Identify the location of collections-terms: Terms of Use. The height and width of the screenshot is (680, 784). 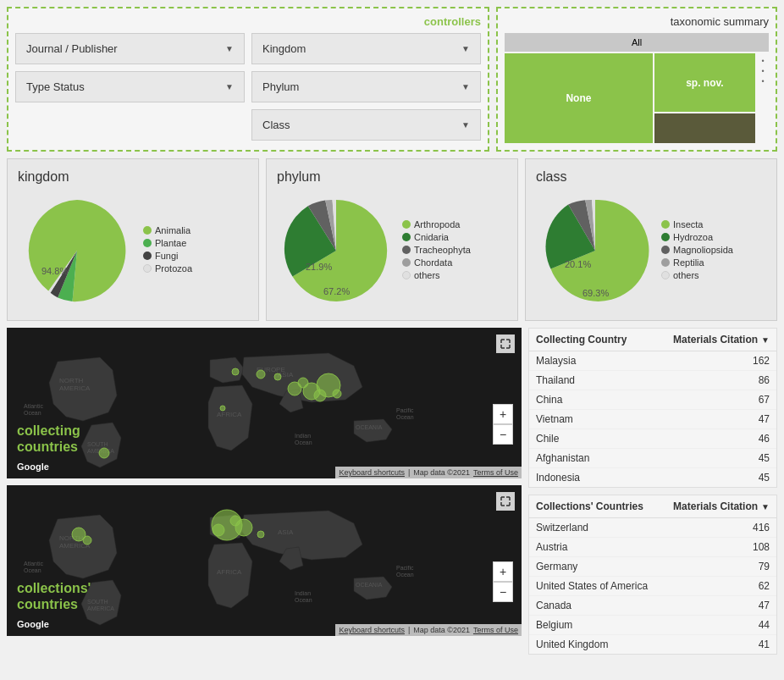
(496, 630).